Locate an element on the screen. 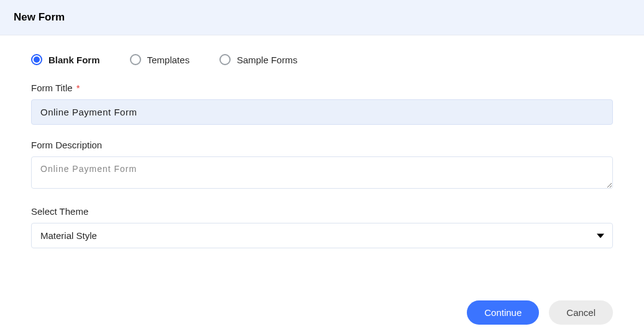 This screenshot has width=644, height=329. radio-templates: Templates is located at coordinates (160, 60).